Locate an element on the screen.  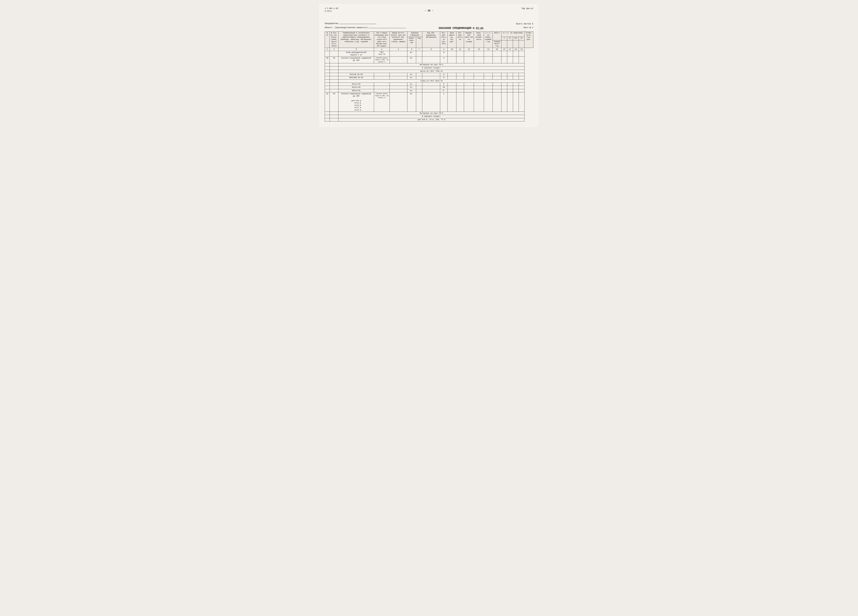
cn17: 17 is located at coordinates (510, 49).